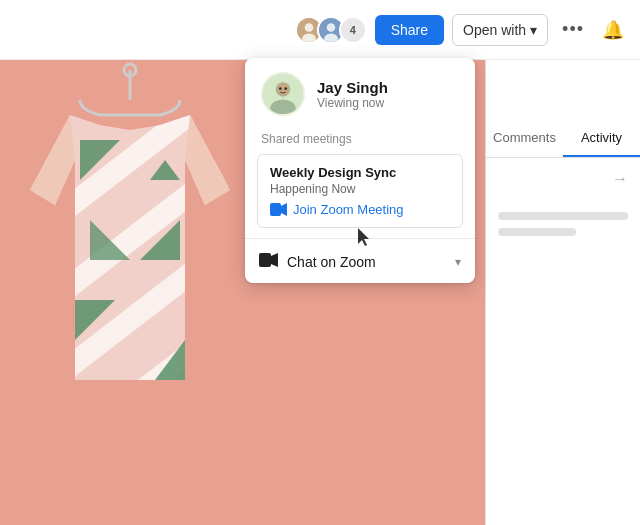  Describe the element at coordinates (360, 238) in the screenshot. I see `divider` at that location.